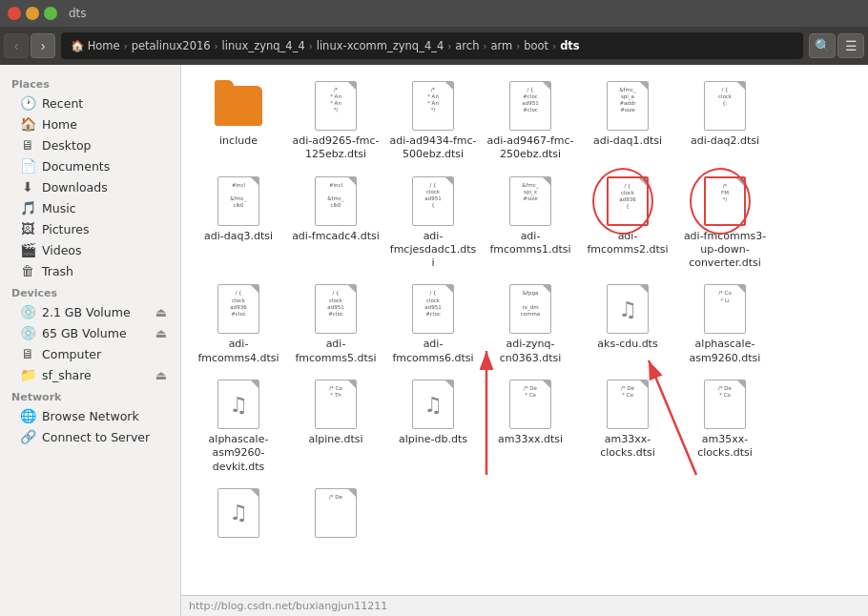  What do you see at coordinates (90, 437) in the screenshot?
I see `sidebar-item-connect-server: 🔗 Connect to Server` at bounding box center [90, 437].